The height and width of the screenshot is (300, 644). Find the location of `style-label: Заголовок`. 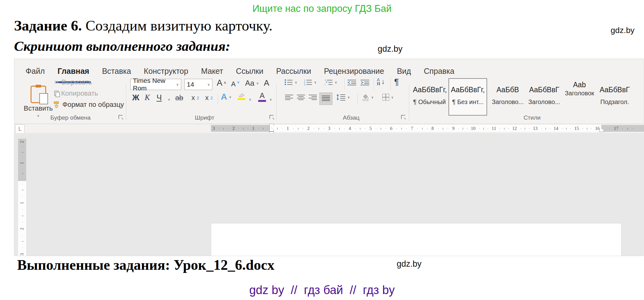

style-label: Заголовок is located at coordinates (579, 93).